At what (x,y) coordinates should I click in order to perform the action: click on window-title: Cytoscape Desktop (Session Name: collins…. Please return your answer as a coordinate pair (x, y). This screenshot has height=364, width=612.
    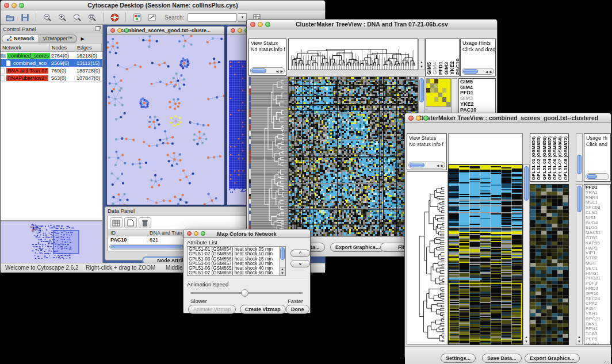
    Looking at the image, I should click on (163, 5).